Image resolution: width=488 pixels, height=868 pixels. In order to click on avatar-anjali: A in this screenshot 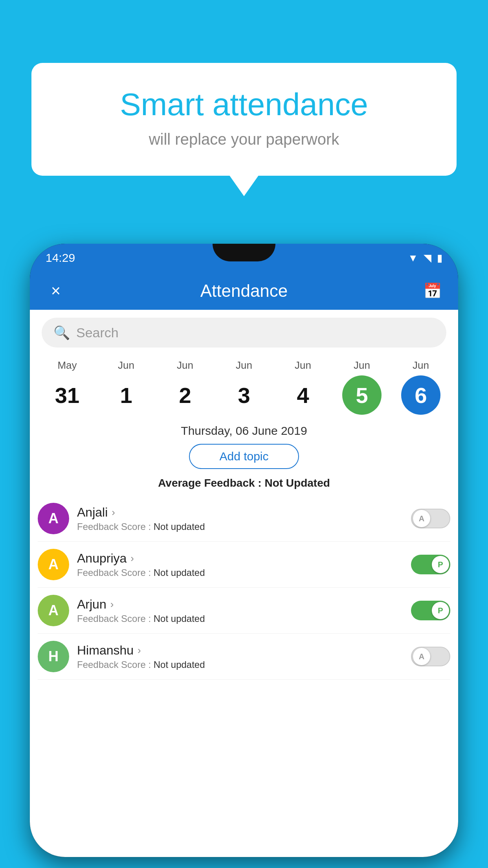, I will do `click(53, 519)`.